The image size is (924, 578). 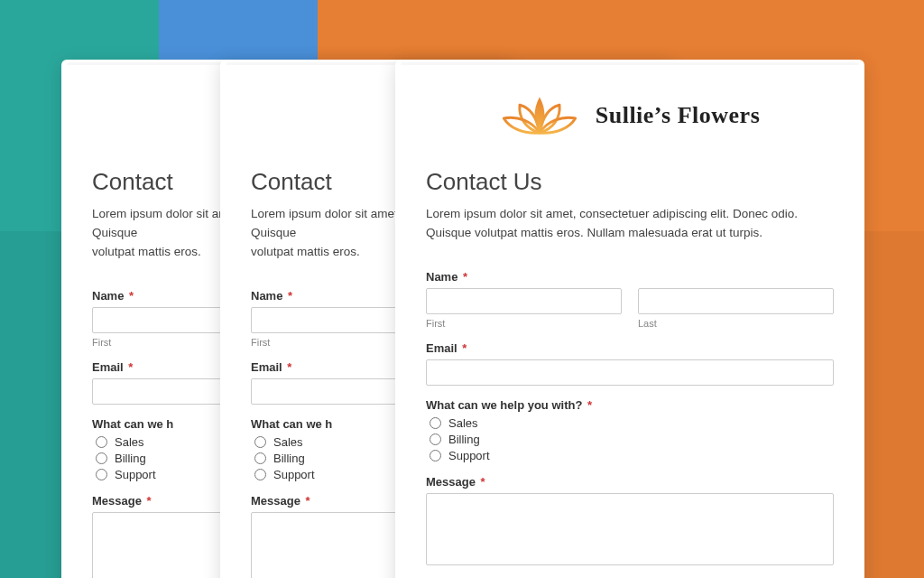 What do you see at coordinates (630, 116) in the screenshot?
I see `brand-row: Sullie’s Flowers` at bounding box center [630, 116].